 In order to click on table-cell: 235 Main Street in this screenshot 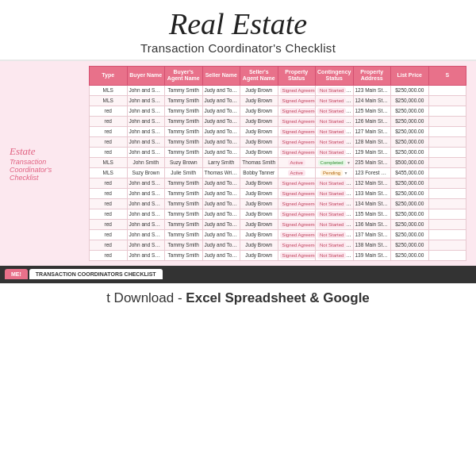, I will do `click(372, 162)`.